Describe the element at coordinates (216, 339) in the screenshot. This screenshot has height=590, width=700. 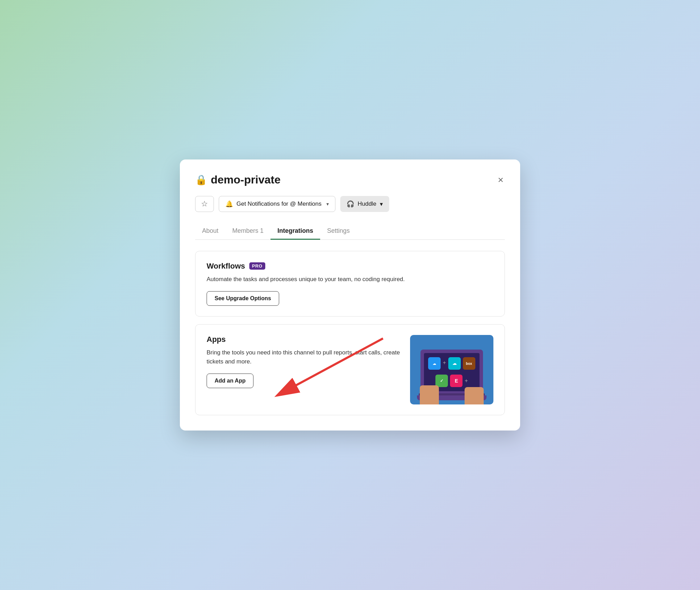
I see `apps-title: Apps` at that location.